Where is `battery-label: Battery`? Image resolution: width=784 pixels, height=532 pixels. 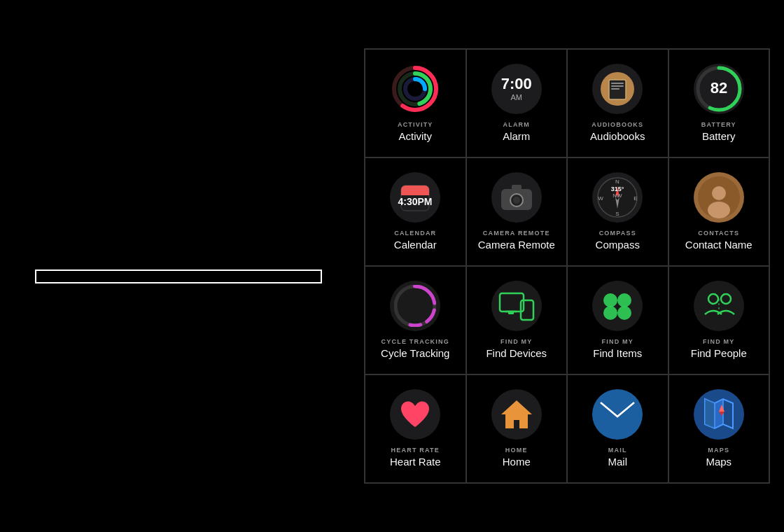
battery-label: Battery is located at coordinates (719, 136).